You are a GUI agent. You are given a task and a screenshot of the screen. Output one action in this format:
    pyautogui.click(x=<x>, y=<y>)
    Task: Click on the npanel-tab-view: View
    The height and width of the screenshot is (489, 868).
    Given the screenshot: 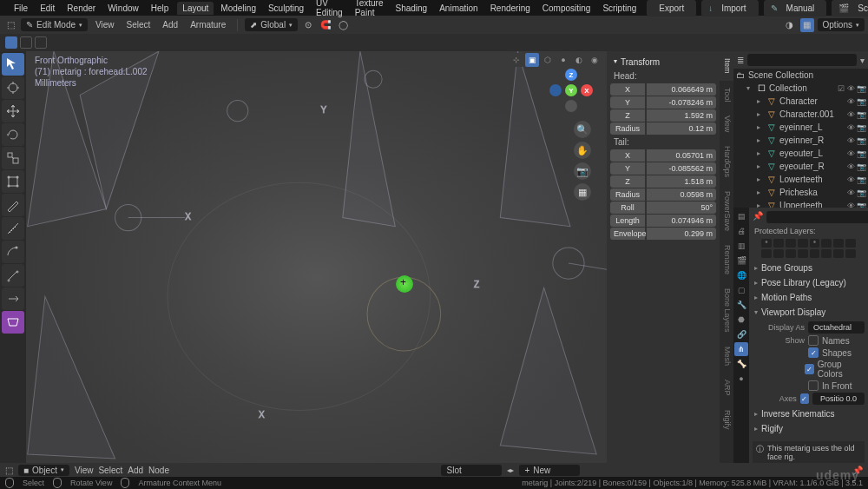 What is the action you would take?
    pyautogui.click(x=727, y=123)
    